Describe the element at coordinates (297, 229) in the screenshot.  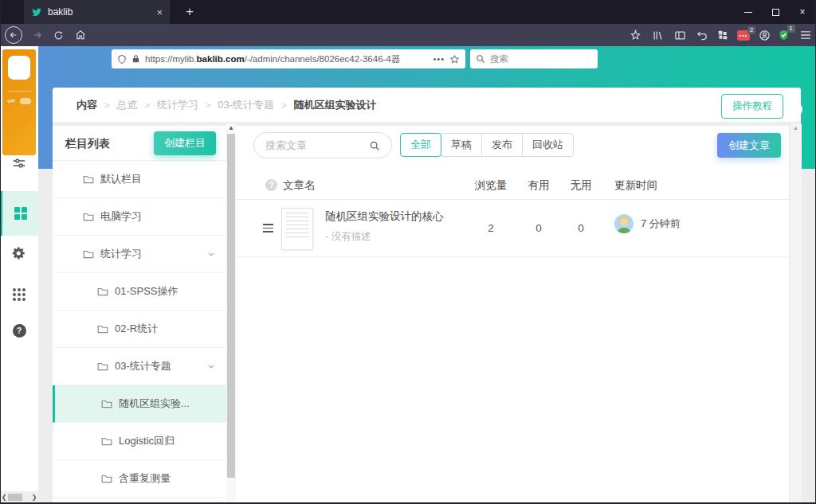
I see `article-thumbnail` at that location.